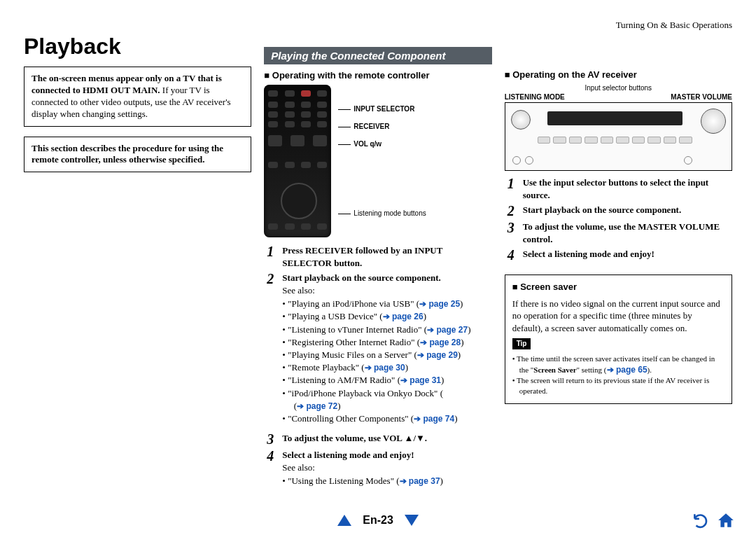 The height and width of the screenshot is (535, 756). I want to click on intro-box: This section describes the procedure for…, so click(137, 155).